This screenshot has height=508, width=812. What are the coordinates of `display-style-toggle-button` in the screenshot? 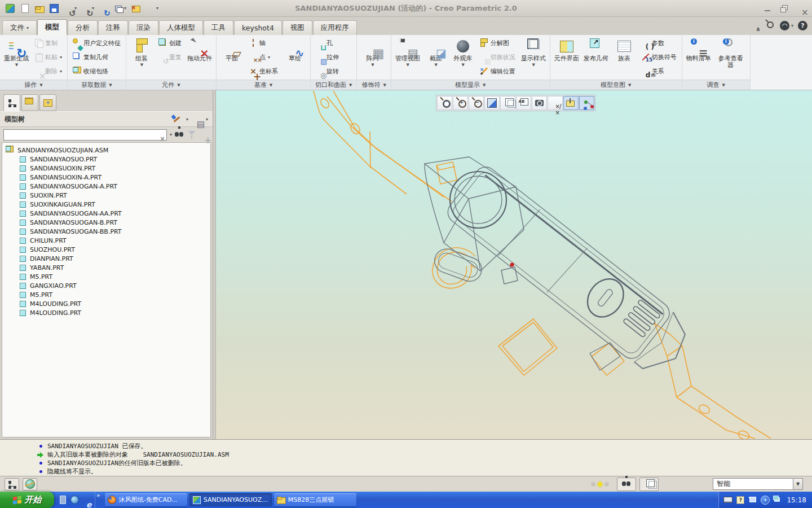 It's located at (508, 103).